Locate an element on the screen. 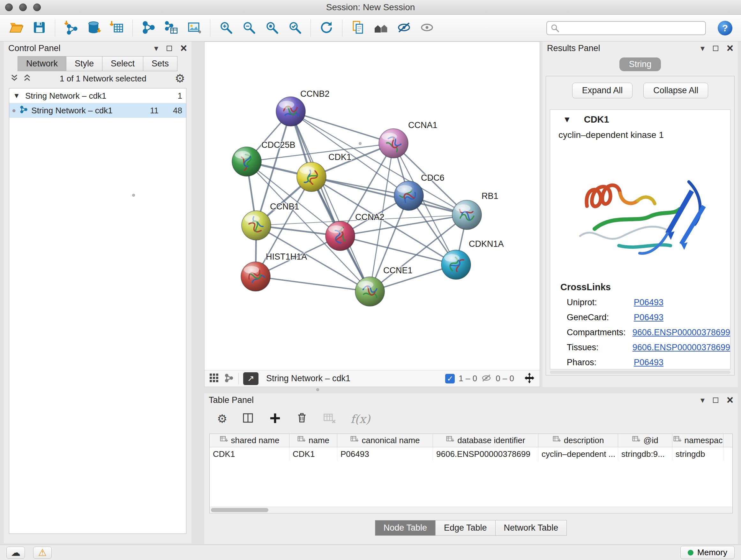 The width and height of the screenshot is (741, 560). collapse-all-icon is located at coordinates (14, 78).